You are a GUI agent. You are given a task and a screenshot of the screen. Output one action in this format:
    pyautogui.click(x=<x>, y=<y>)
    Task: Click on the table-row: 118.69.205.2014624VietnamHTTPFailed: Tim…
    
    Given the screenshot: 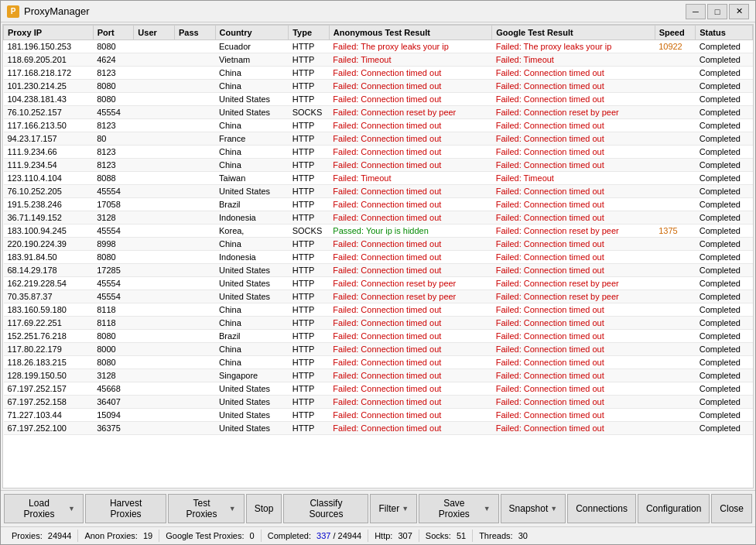 What is the action you would take?
    pyautogui.click(x=378, y=60)
    